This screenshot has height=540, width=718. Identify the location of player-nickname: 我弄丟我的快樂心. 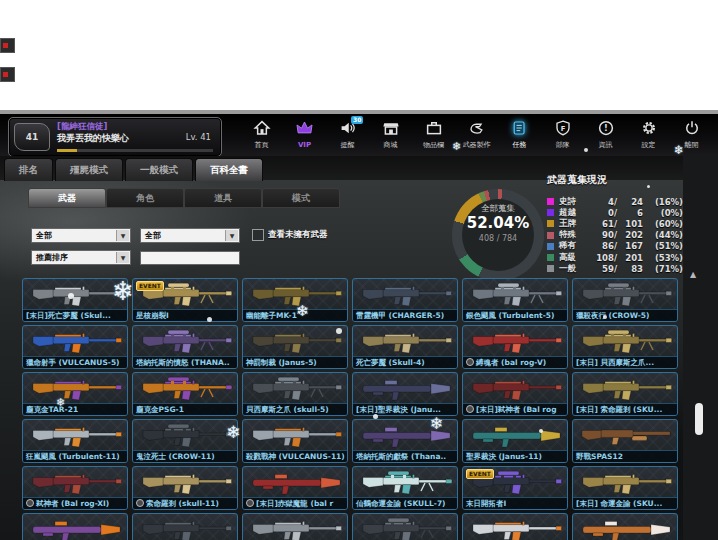
(93, 138).